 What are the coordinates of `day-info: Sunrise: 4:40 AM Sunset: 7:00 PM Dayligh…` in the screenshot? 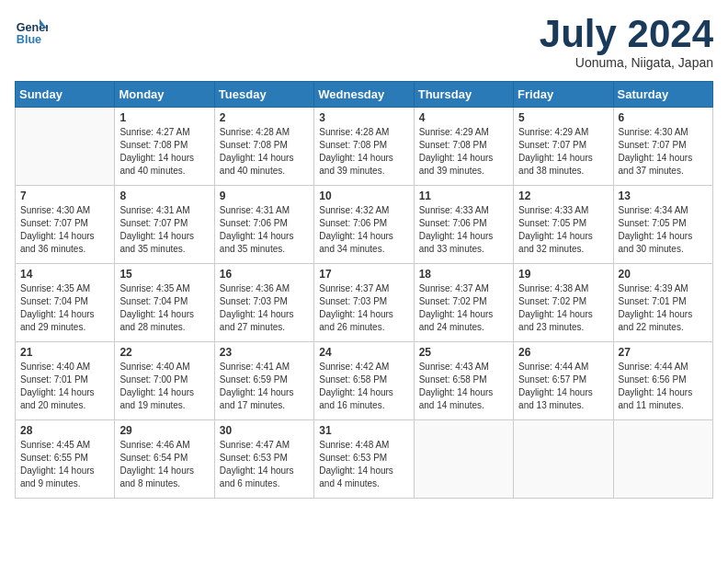 It's located at (164, 386).